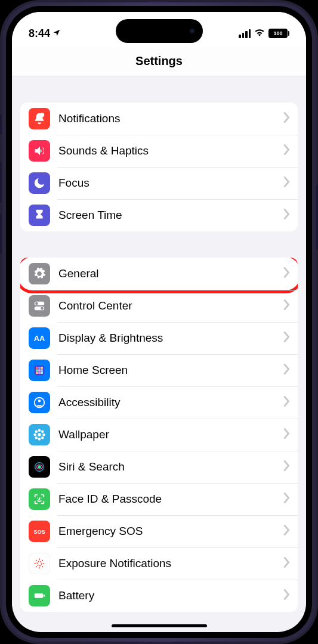  What do you see at coordinates (171, 596) in the screenshot?
I see `row-label: Battery` at bounding box center [171, 596].